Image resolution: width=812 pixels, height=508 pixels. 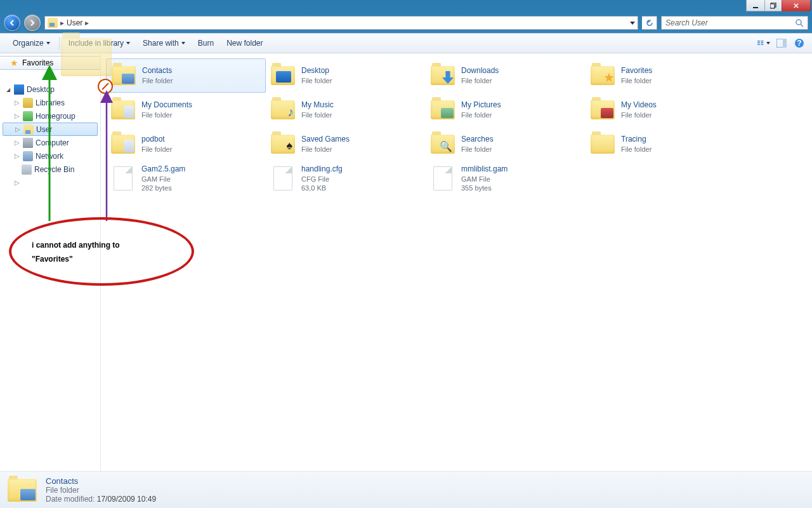 What do you see at coordinates (50, 130) in the screenshot?
I see `tree: Desktop Libraries Homegroup User Compute…` at bounding box center [50, 130].